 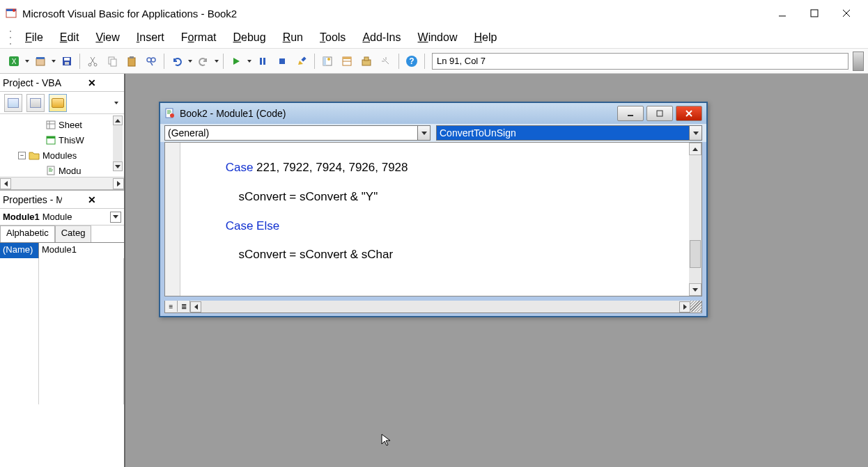 I want to click on project-tree: Sheet ThisW −Modules Modu, so click(x=62, y=145).